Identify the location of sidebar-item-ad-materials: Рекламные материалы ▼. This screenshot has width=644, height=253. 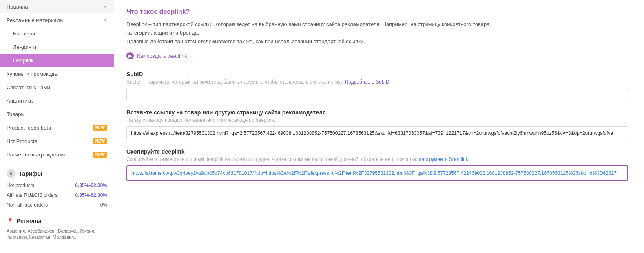
(57, 20).